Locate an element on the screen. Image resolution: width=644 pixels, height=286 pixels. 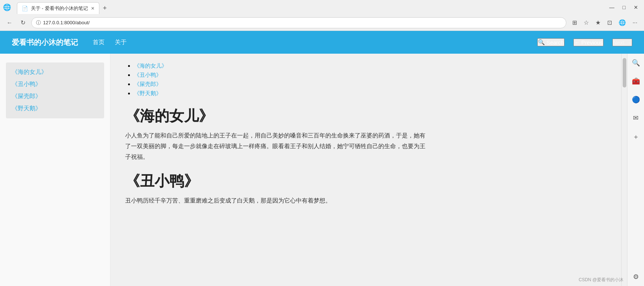
site-navbar: 爱看书的小沐的笔记 首页 关于 🔍 Search ← Previous Next… is located at coordinates (322, 42).